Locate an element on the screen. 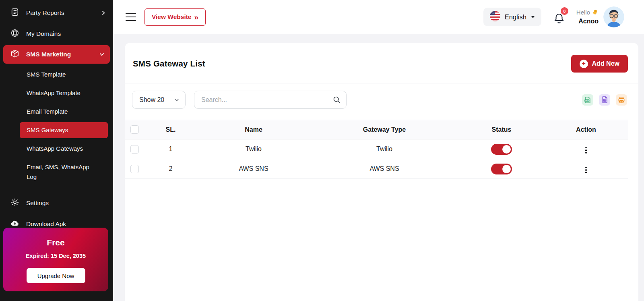  plan-name: Free is located at coordinates (56, 243).